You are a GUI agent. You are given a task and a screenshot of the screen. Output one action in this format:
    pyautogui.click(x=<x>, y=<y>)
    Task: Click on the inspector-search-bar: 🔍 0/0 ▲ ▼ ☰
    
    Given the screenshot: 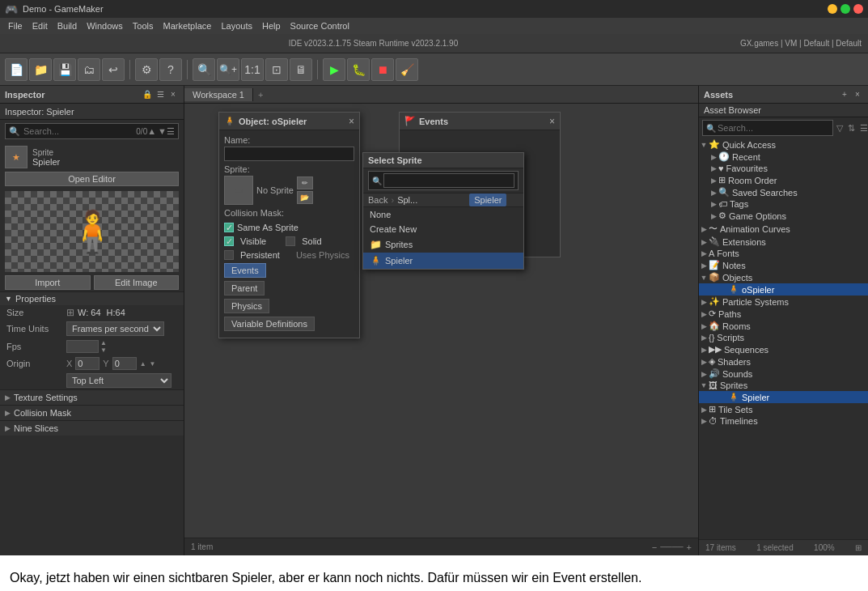 What is the action you would take?
    pyautogui.click(x=92, y=131)
    